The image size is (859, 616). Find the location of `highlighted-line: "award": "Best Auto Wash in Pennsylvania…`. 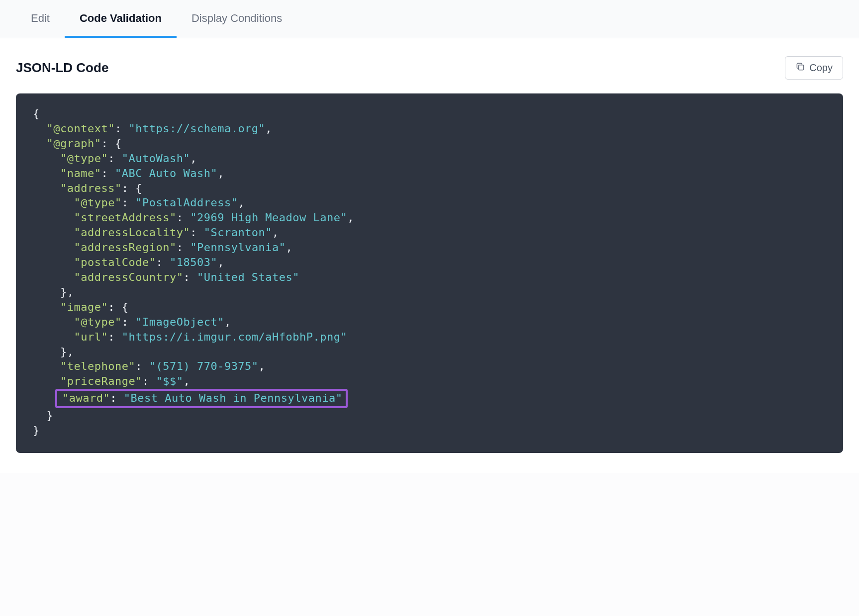

highlighted-line: "award": "Best Auto Wash in Pennsylvania… is located at coordinates (201, 399).